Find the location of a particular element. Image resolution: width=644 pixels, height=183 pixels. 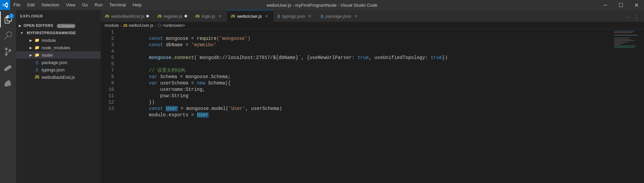

activity-extensions is located at coordinates (8, 84).